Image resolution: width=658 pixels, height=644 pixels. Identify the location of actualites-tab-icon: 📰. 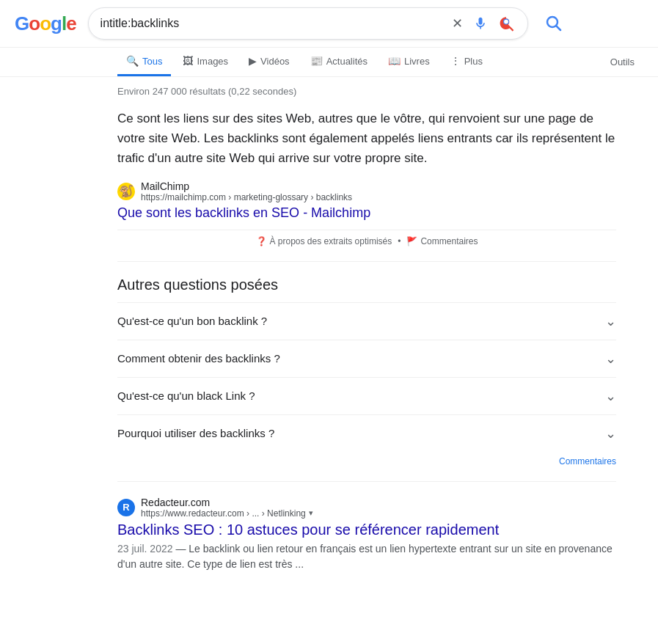
(317, 61).